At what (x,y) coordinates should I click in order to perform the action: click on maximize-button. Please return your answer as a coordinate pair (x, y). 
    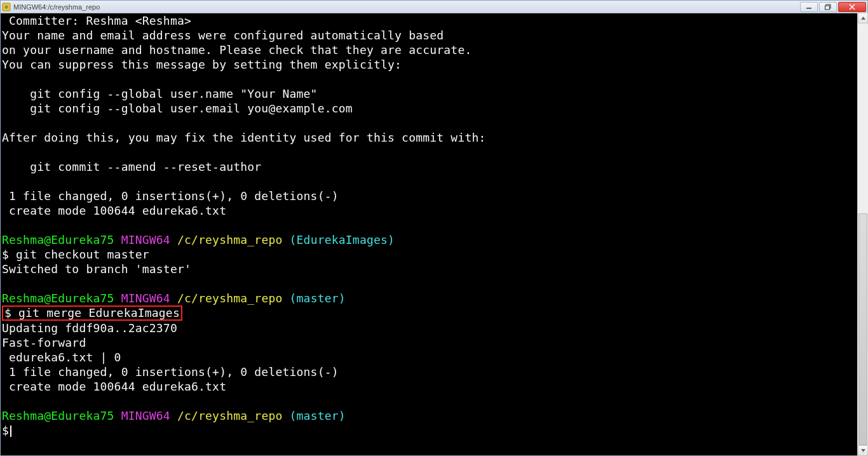
    Looking at the image, I should click on (828, 7).